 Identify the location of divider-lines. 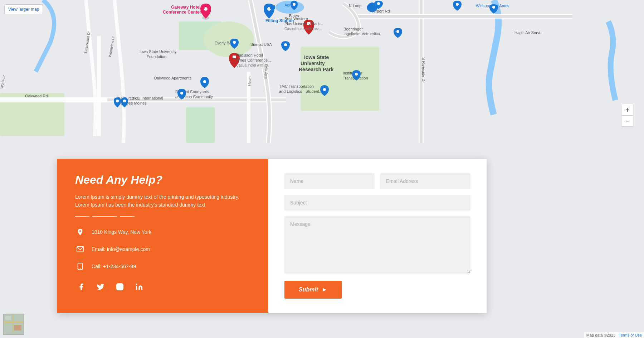
(163, 217).